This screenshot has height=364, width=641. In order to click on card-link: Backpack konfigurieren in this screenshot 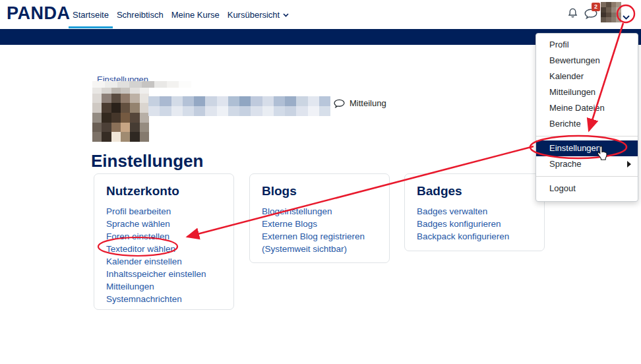, I will do `click(463, 236)`.